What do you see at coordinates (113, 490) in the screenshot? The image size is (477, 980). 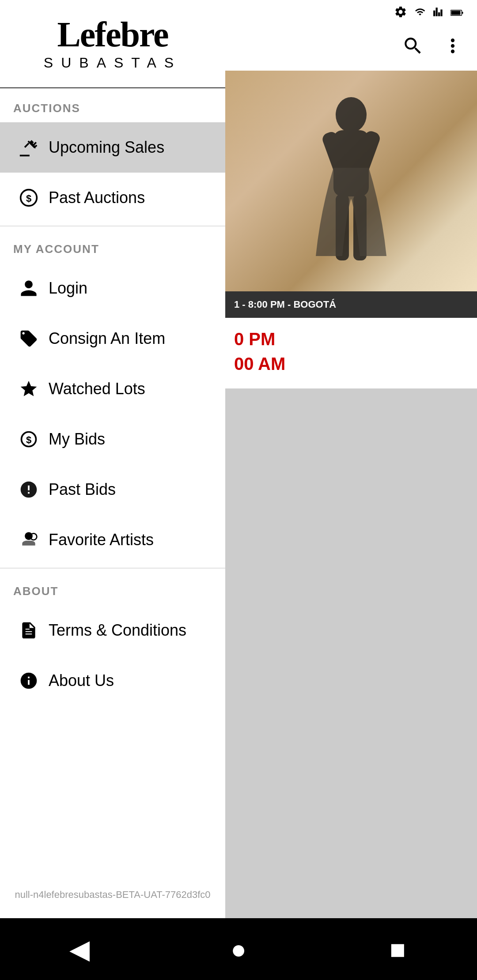 I see `sidebar-item-past-bids: Past Bids` at bounding box center [113, 490].